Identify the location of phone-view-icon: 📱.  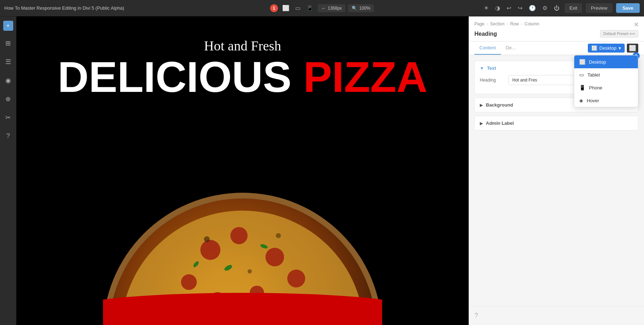
(310, 8).